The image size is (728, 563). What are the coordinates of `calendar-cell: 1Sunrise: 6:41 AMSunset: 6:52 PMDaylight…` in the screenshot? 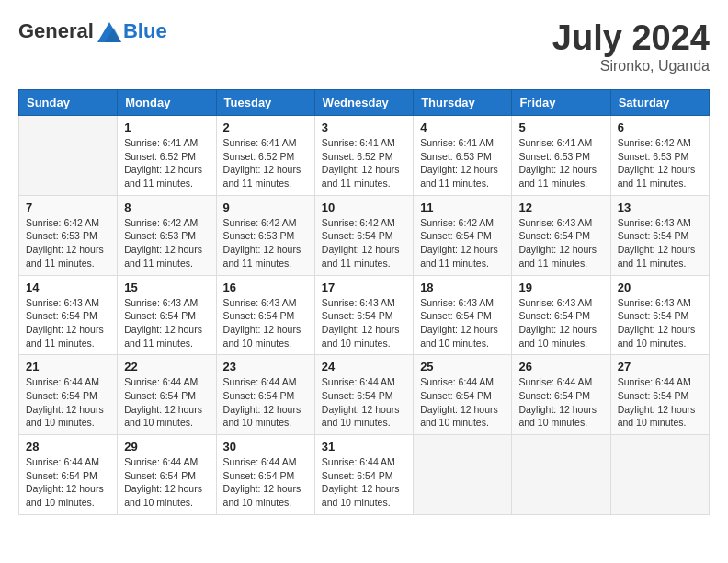 It's located at (167, 156).